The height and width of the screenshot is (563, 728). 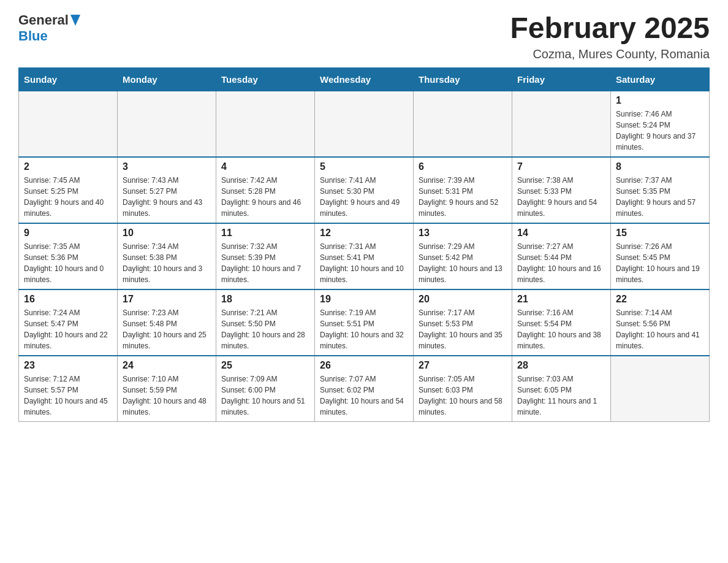 What do you see at coordinates (167, 197) in the screenshot?
I see `day-info: Sunrise: 7:43 AMSunset: 5:27 PMDaylight:…` at bounding box center [167, 197].